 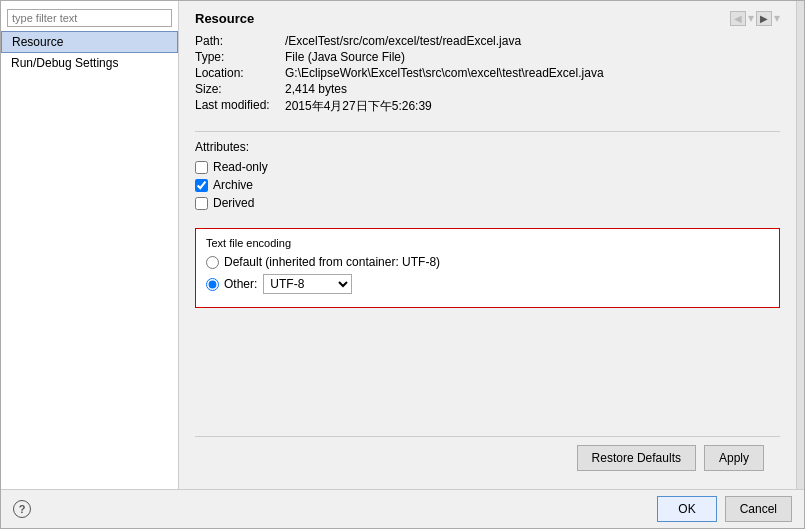 What do you see at coordinates (488, 41) in the screenshot?
I see `info-row-path: Path: /ExcelTest/src/com/excel/test/read…` at bounding box center [488, 41].